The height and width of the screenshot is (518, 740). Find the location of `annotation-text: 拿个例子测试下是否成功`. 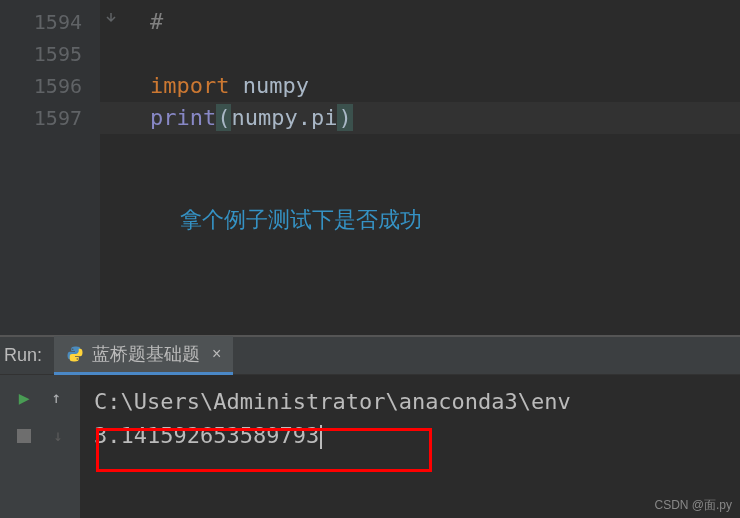

annotation-text: 拿个例子测试下是否成功 is located at coordinates (460, 220).